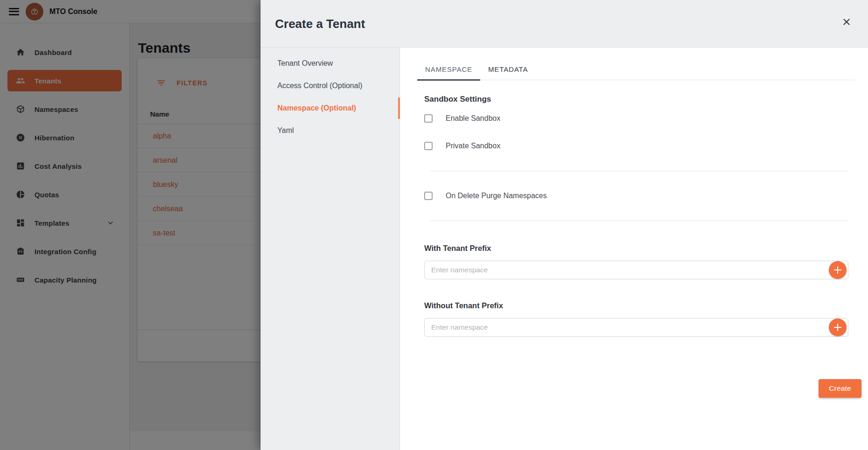 The image size is (868, 450). Describe the element at coordinates (840, 388) in the screenshot. I see `create-button: Create` at that location.